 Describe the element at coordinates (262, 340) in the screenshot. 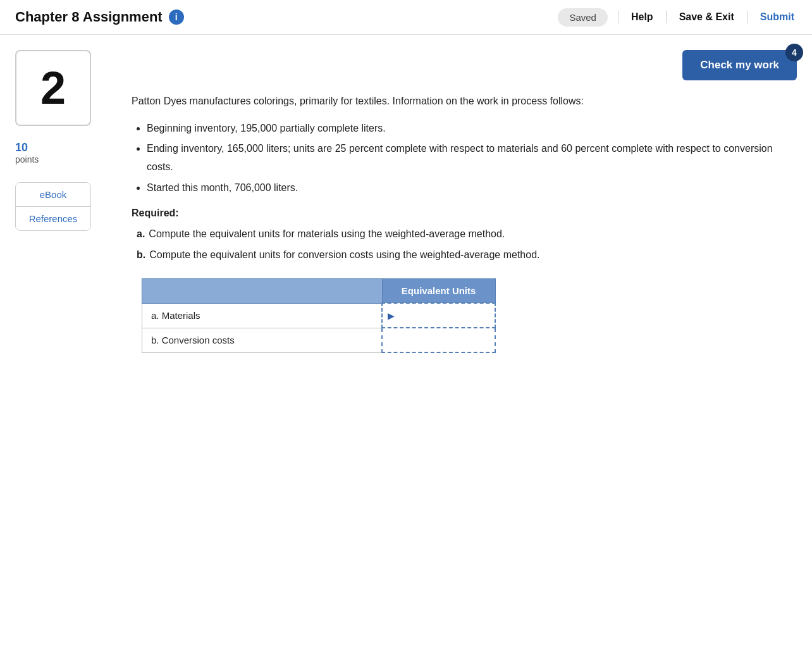

I see `table-cell-conversion-label: b. Conversion costs` at that location.